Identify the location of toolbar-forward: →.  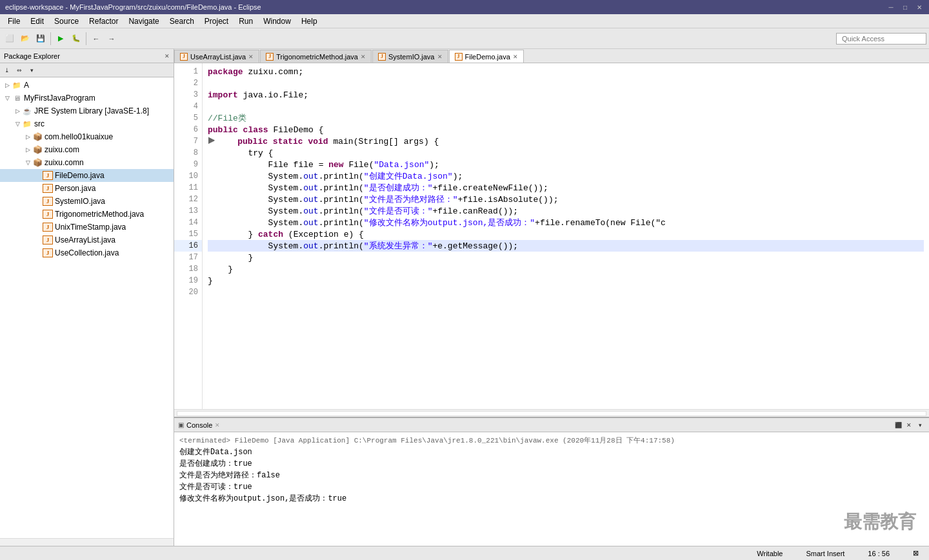
(112, 39).